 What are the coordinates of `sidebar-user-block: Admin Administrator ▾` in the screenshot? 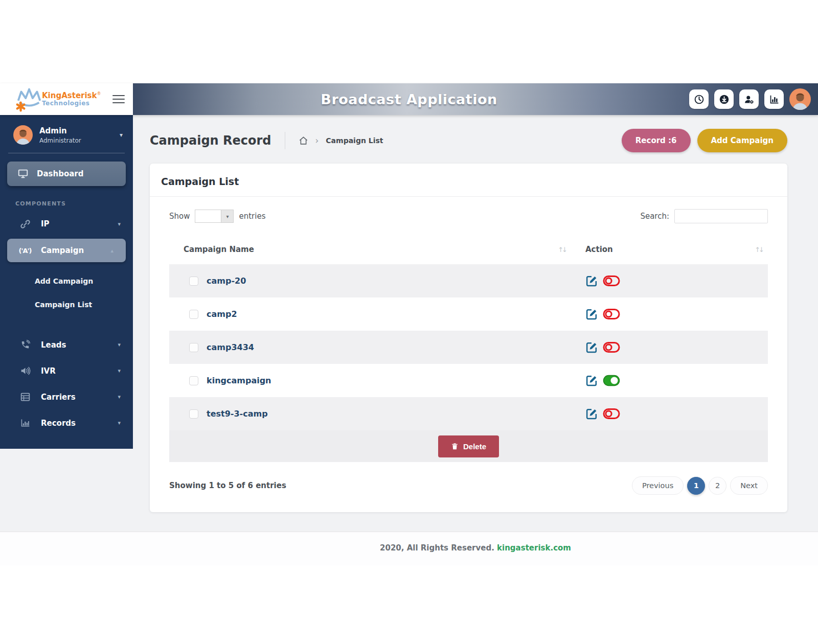 It's located at (66, 130).